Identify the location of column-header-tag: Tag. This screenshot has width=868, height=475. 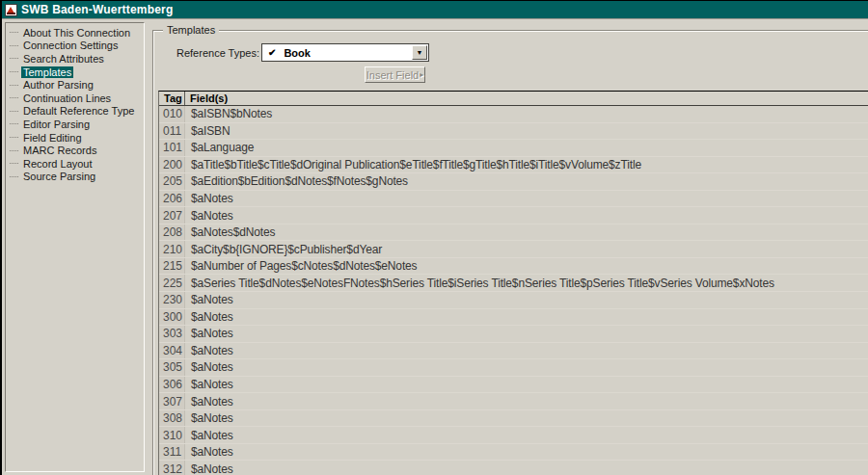
(172, 98).